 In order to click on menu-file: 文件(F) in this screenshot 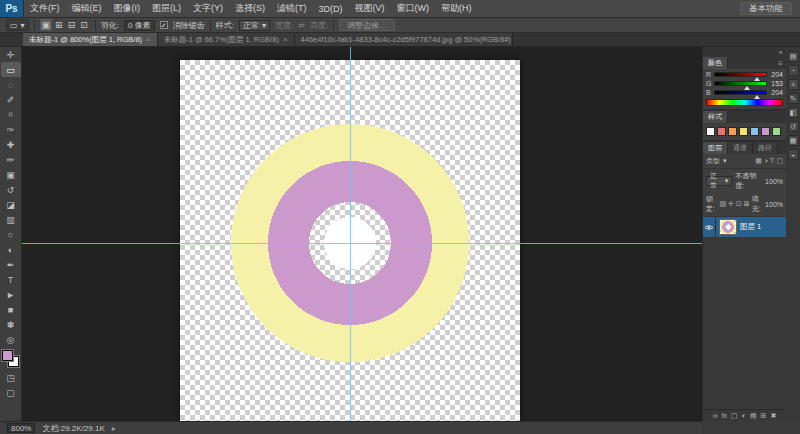, I will do `click(45, 8)`.